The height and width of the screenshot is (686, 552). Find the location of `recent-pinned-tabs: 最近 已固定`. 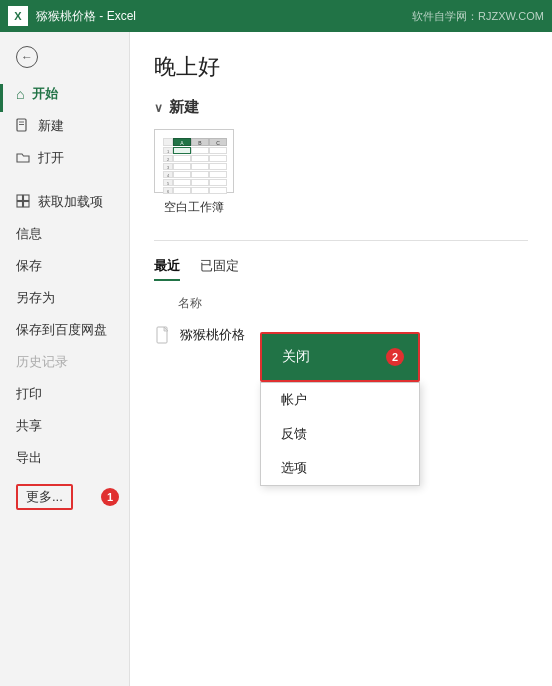

recent-pinned-tabs: 最近 已固定 is located at coordinates (341, 269).